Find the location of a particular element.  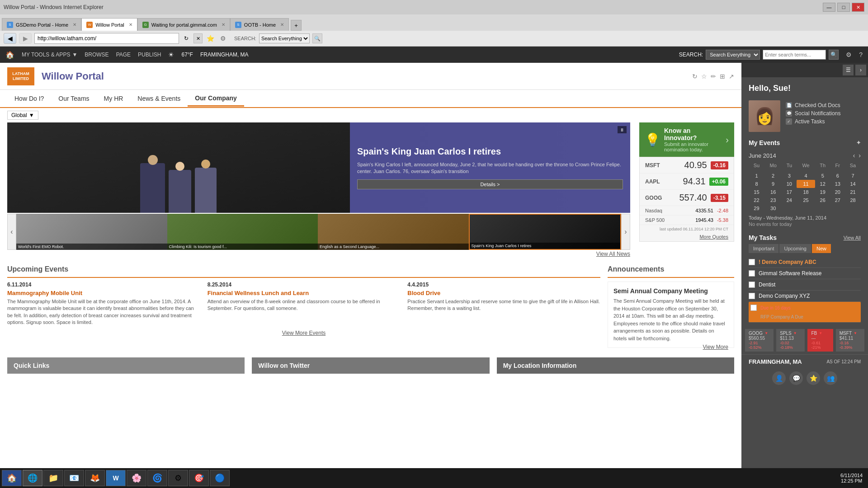

active-tasks-link: ✓ Active Tasks is located at coordinates (813, 122).